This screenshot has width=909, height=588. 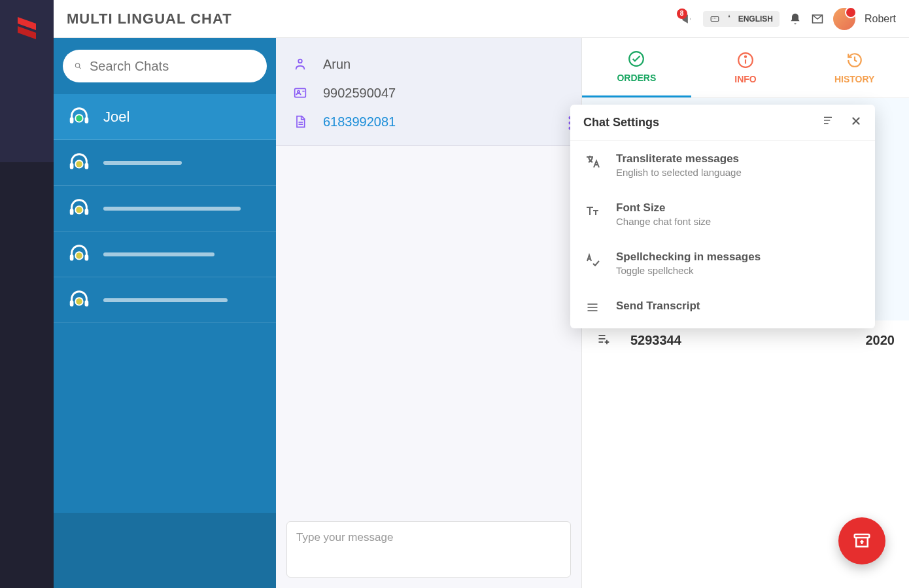 I want to click on textsize-icon, so click(x=593, y=212).